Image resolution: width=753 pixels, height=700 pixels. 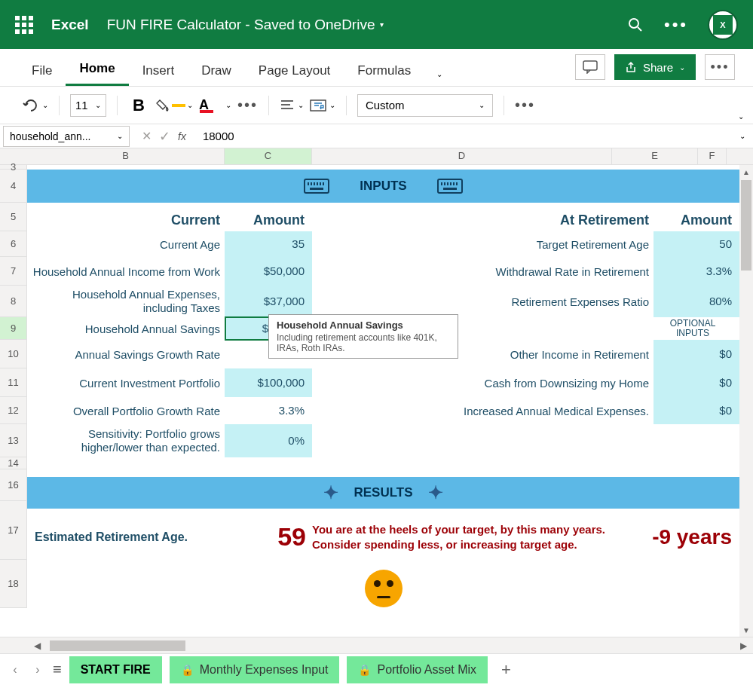 I want to click on search-icon, so click(x=635, y=25).